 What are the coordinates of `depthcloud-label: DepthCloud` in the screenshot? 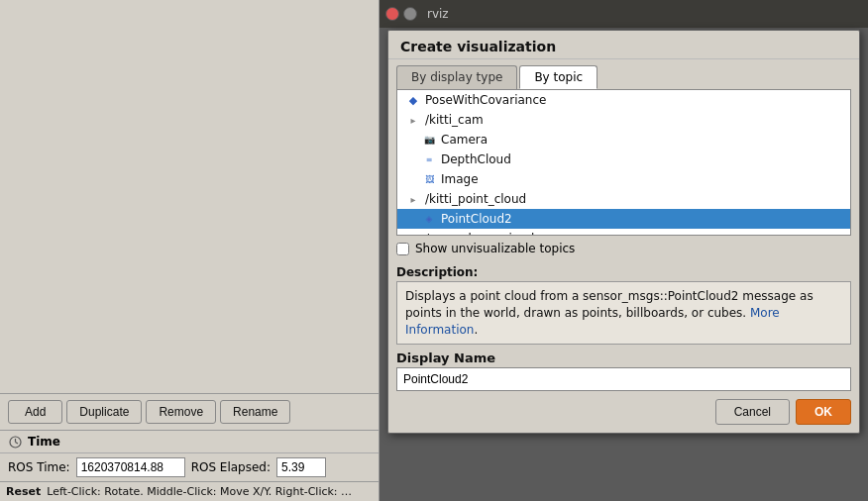 It's located at (476, 159).